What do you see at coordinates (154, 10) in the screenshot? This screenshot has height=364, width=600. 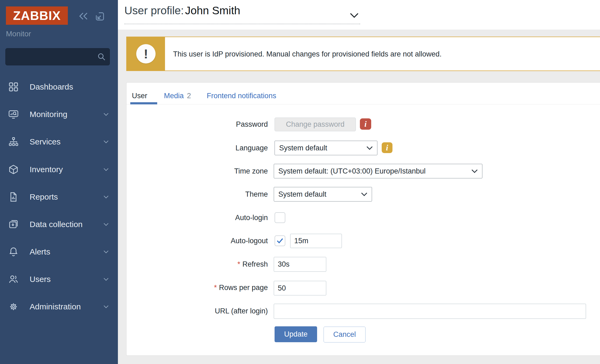 I see `page-title-prefix: User profile:` at bounding box center [154, 10].